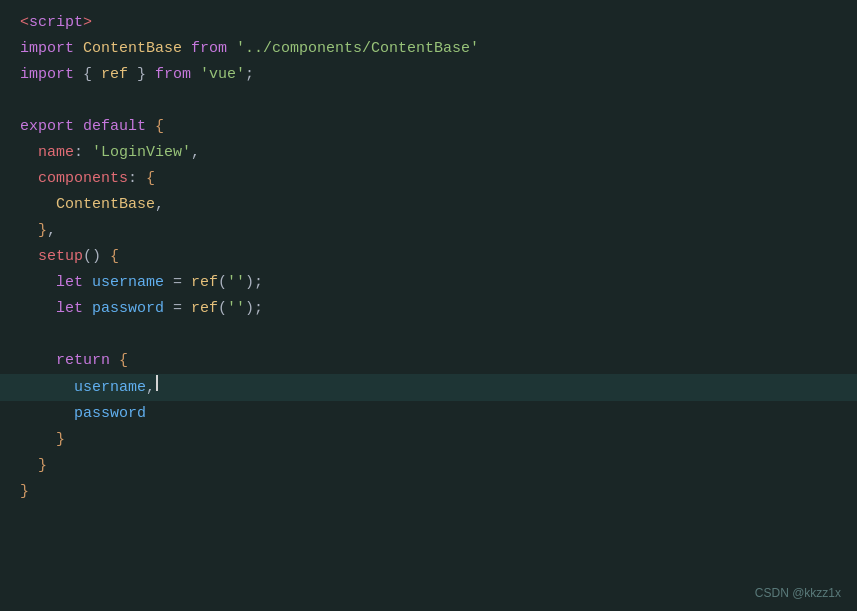 The height and width of the screenshot is (611, 857). Describe the element at coordinates (88, 361) in the screenshot. I see `return-kw: return` at that location.